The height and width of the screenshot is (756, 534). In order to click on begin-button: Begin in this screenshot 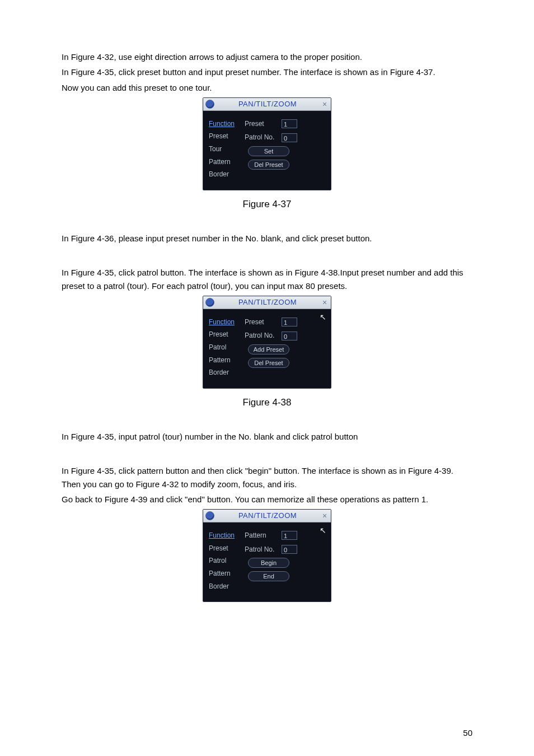, I will do `click(269, 563)`.